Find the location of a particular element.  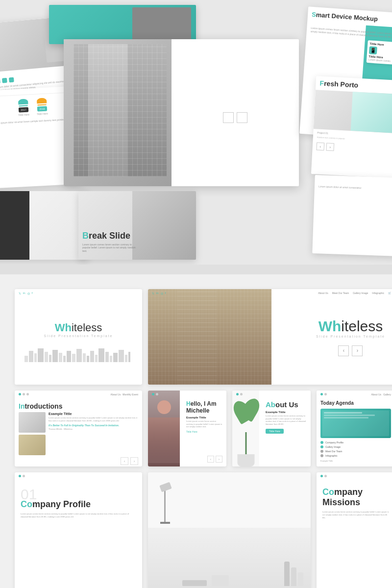

bld-fb: f is located at coordinates (166, 293).